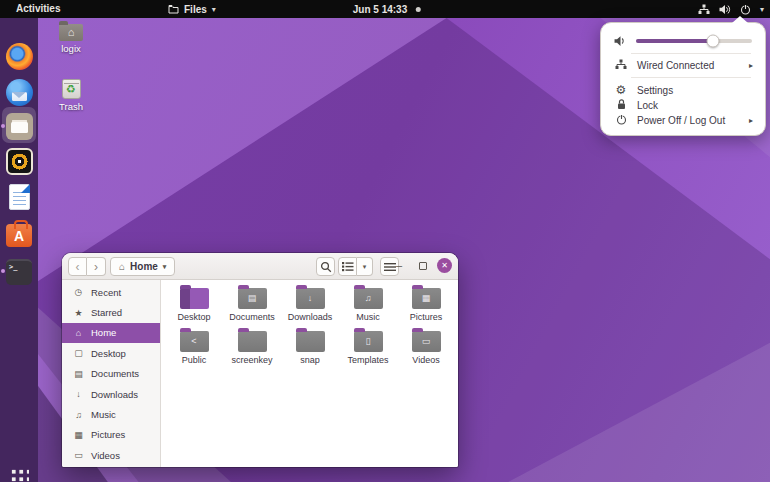  Describe the element at coordinates (260, 266) in the screenshot. I see `window-titlebar: ‹ › ⌂ Home ▾` at that location.